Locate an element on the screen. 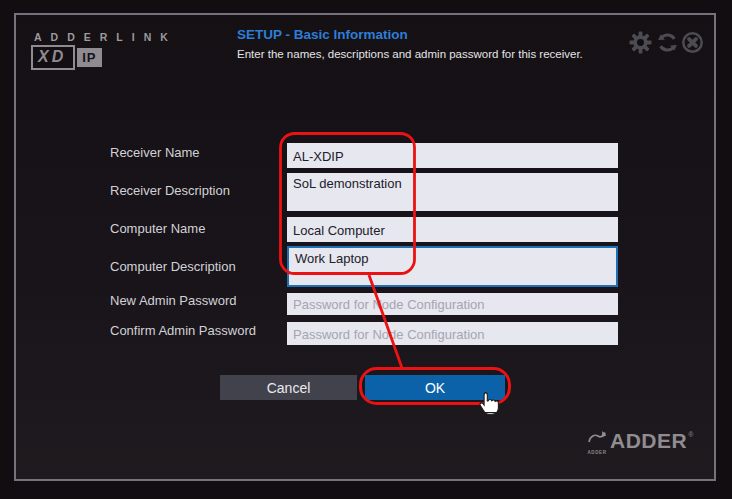 The width and height of the screenshot is (732, 499). adder-logo-text: ADDER is located at coordinates (648, 441).